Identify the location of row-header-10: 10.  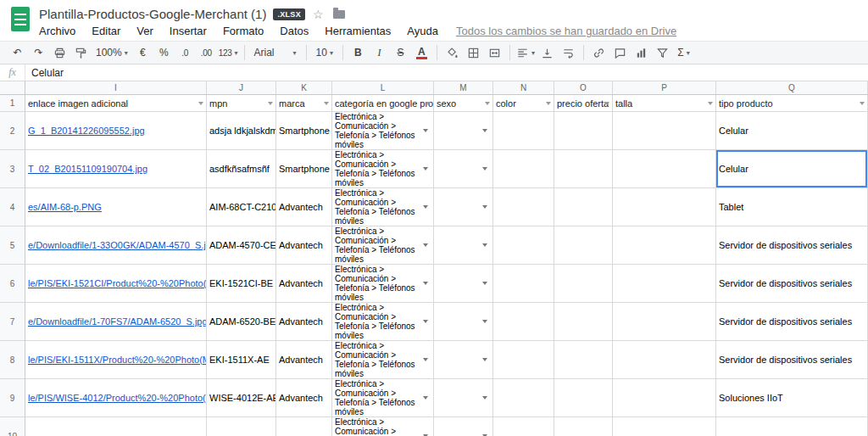
(13, 427).